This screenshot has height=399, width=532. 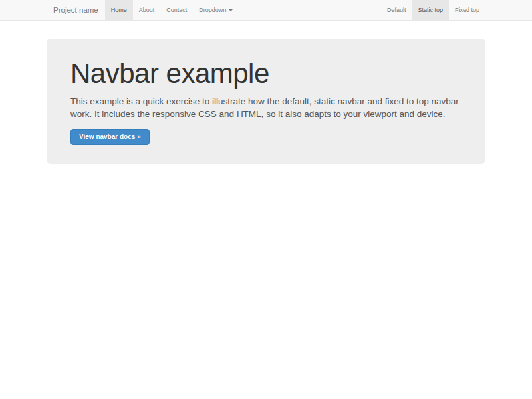 I want to click on nav-item-default: Default, so click(x=396, y=10).